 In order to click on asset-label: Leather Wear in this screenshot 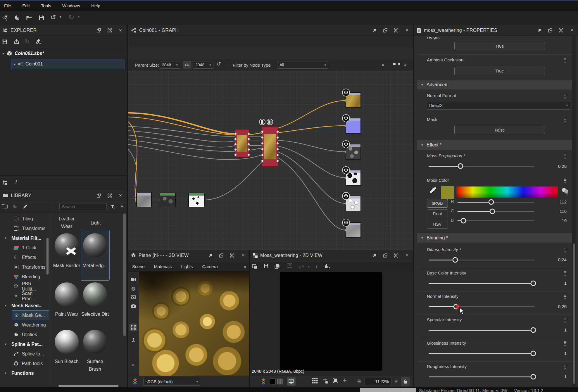, I will do `click(67, 223)`.